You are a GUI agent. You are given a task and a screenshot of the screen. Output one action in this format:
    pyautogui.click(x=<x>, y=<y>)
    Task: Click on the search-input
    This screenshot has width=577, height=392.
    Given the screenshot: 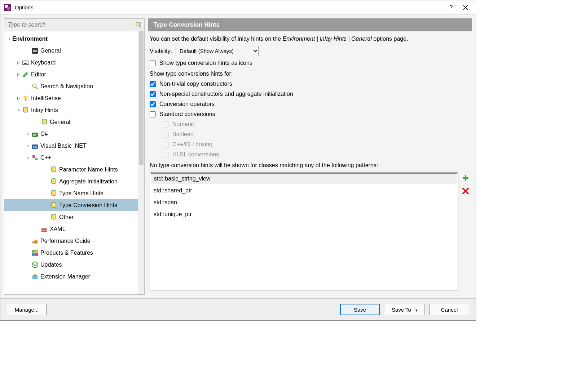 What is the action you would take?
    pyautogui.click(x=69, y=25)
    